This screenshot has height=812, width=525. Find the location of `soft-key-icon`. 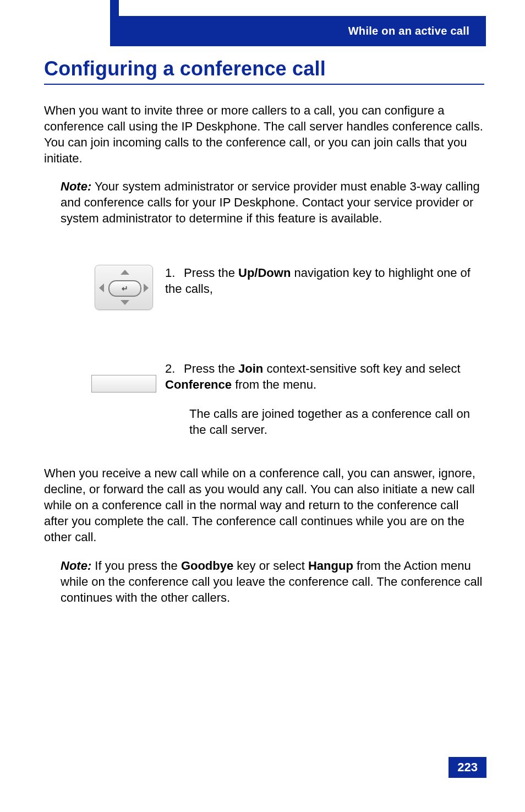

soft-key-icon is located at coordinates (124, 384).